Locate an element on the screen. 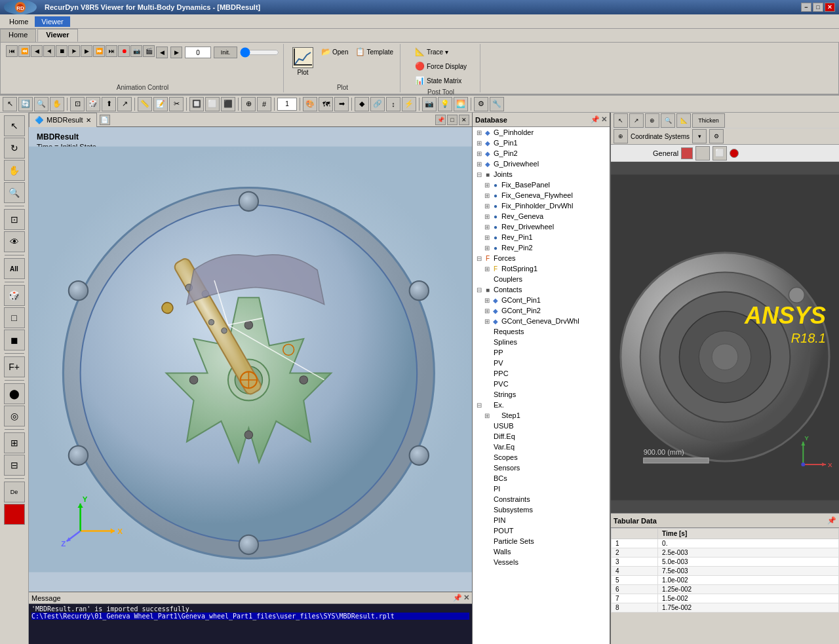 This screenshot has width=839, height=644. quality-input is located at coordinates (287, 104).